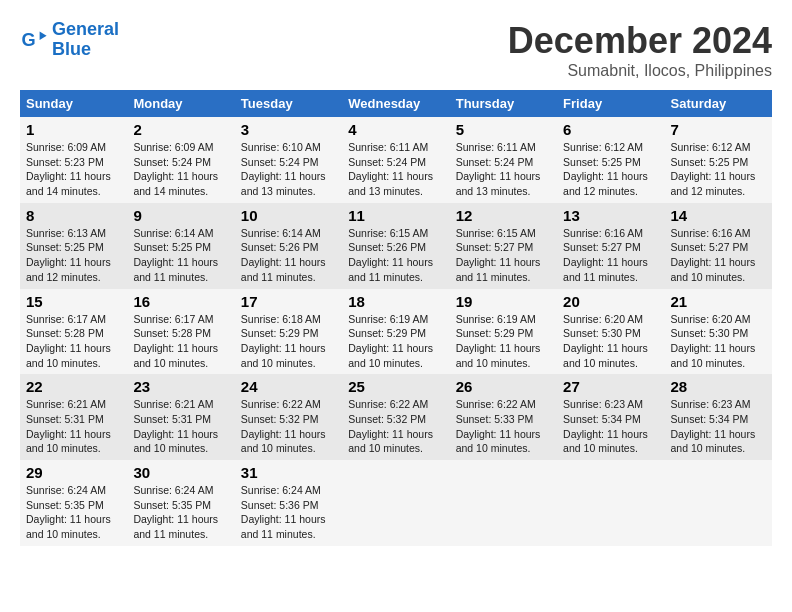  What do you see at coordinates (180, 104) in the screenshot?
I see `weekday-header: Monday` at bounding box center [180, 104].